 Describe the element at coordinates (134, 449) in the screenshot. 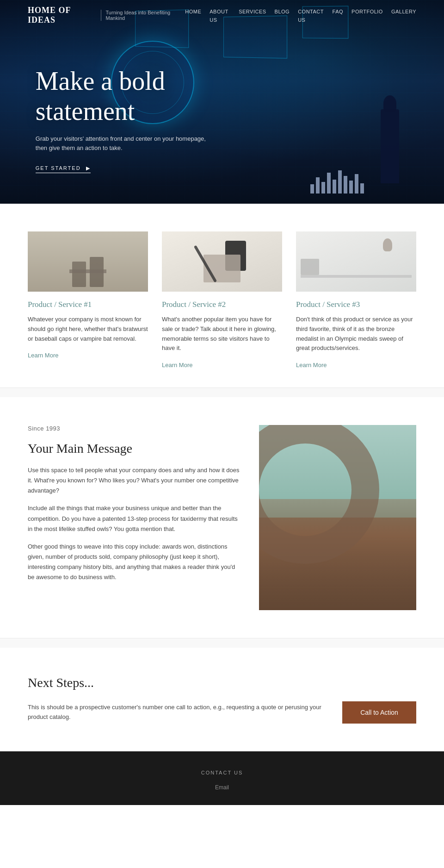

I see `about-heading: Your Main Message` at that location.